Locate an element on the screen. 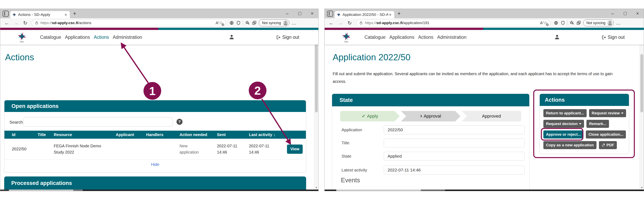 The width and height of the screenshot is (644, 201). page-description-line1: Fill out and submit the application. Sev… is located at coordinates (472, 74).